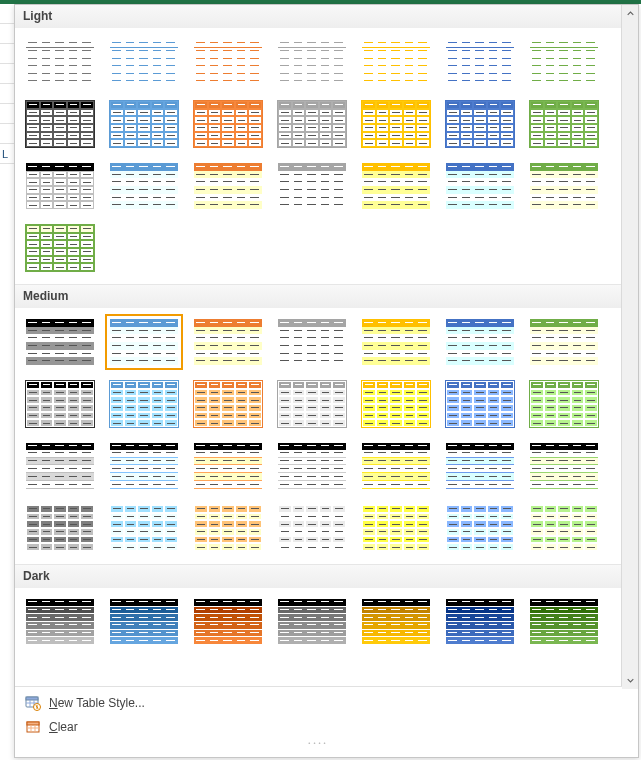 The width and height of the screenshot is (641, 760). What do you see at coordinates (97, 703) in the screenshot?
I see `new-table-style-label: New Table Style...` at bounding box center [97, 703].